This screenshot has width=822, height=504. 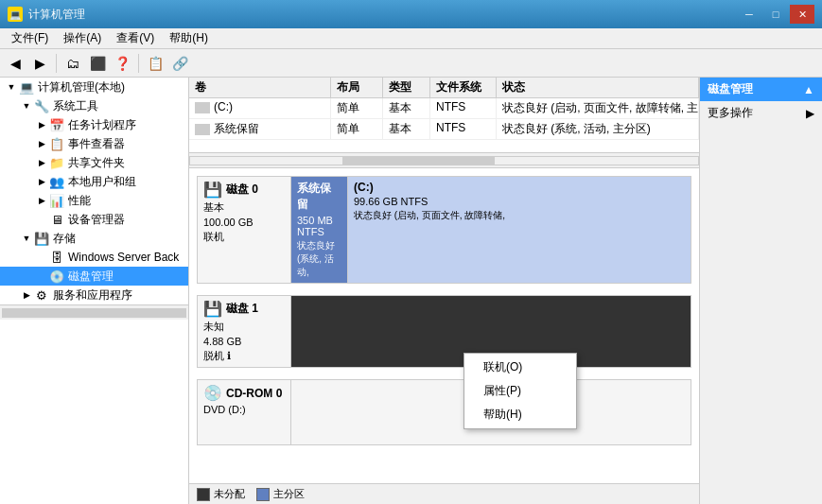 I want to click on cell-volume-1: 系统保留, so click(x=260, y=129).